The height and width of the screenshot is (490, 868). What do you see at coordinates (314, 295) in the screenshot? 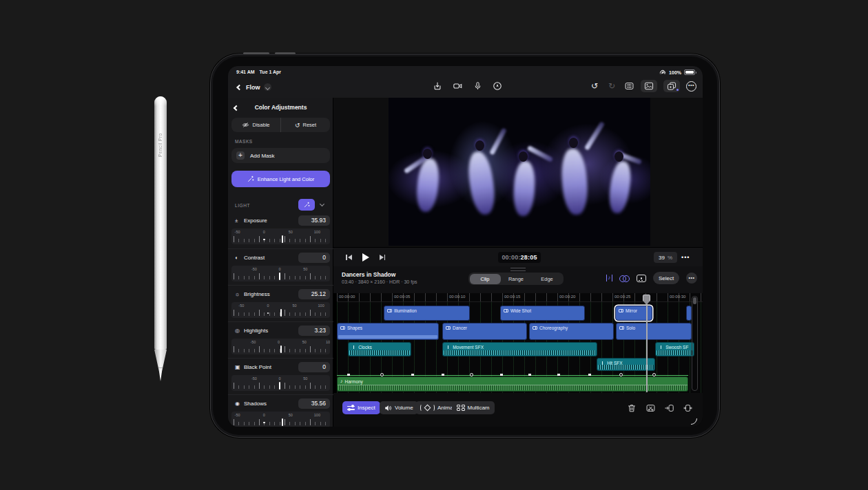
I see `slider-value: 25.12` at bounding box center [314, 295].